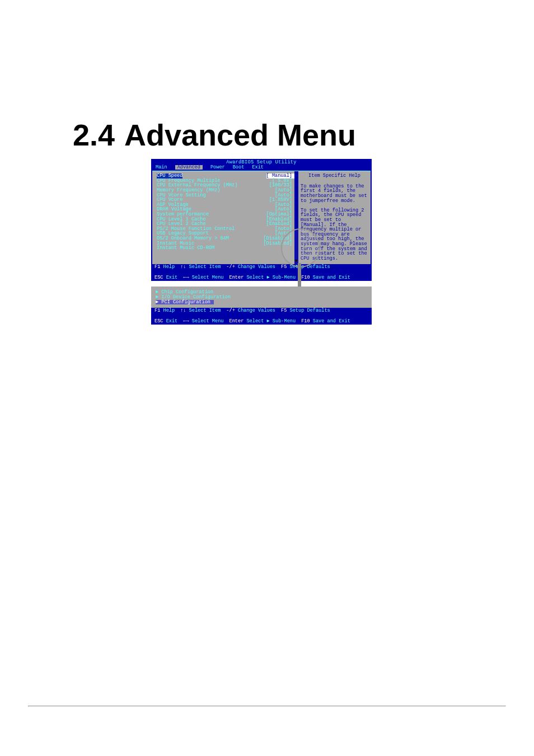 The width and height of the screenshot is (534, 756). I want to click on bios-screenshot-area: AwardBIOS Setup Utility Main Advanced Po…, so click(261, 242).